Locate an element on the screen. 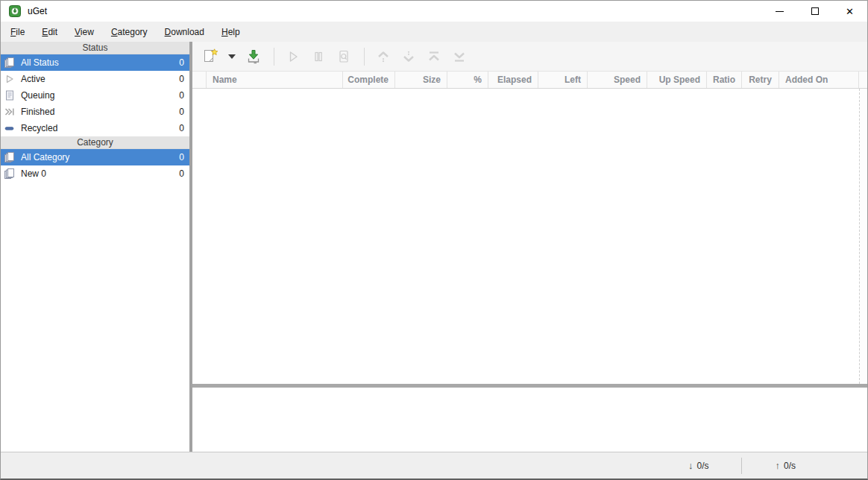 The width and height of the screenshot is (868, 480). column-header-label: Up Speed is located at coordinates (680, 80).